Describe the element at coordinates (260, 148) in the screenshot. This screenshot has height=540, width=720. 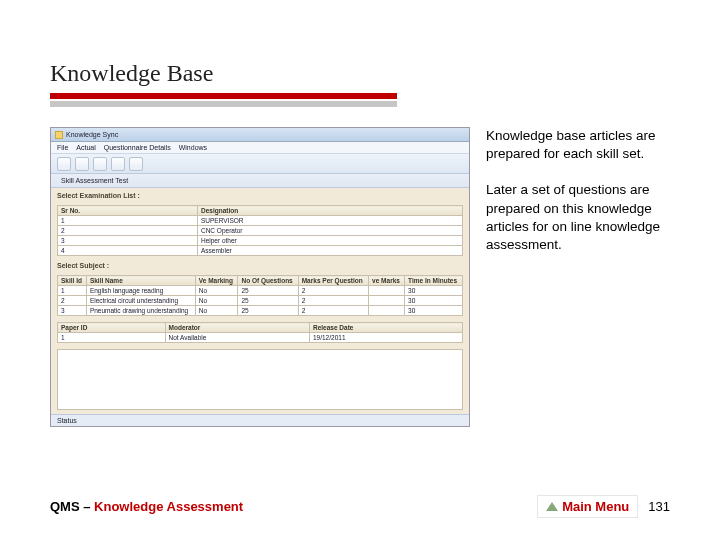
I see `menubar: File Actual Questionnaire Details Window…` at that location.